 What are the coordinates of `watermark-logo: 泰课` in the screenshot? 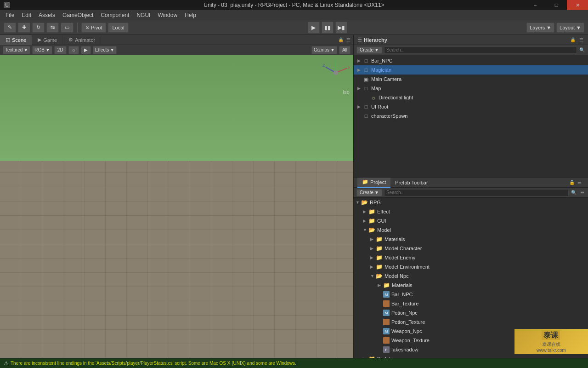 It's located at (551, 335).